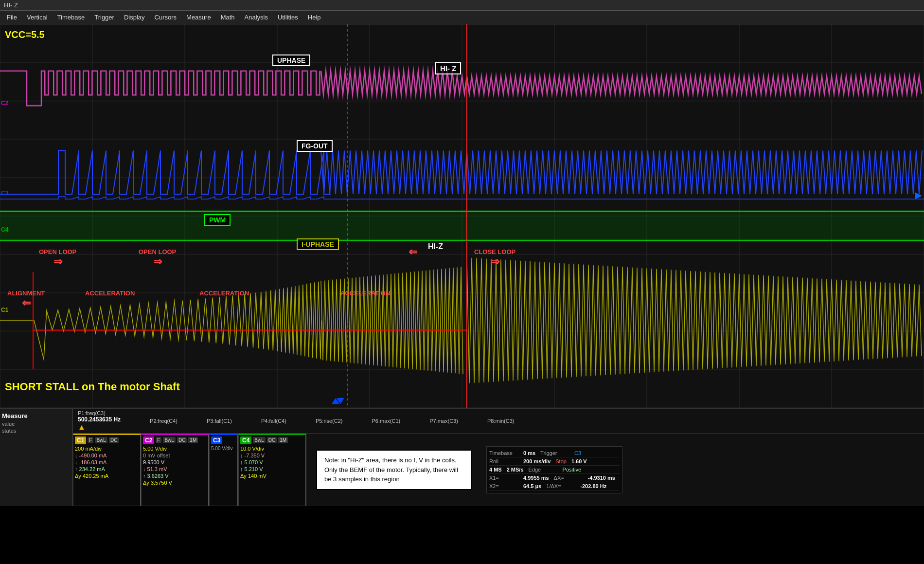 The height and width of the screenshot is (564, 924). Describe the element at coordinates (391, 470) in the screenshot. I see `note-text: Note: in "Hi-Z" area, there is no I, V i…` at that location.